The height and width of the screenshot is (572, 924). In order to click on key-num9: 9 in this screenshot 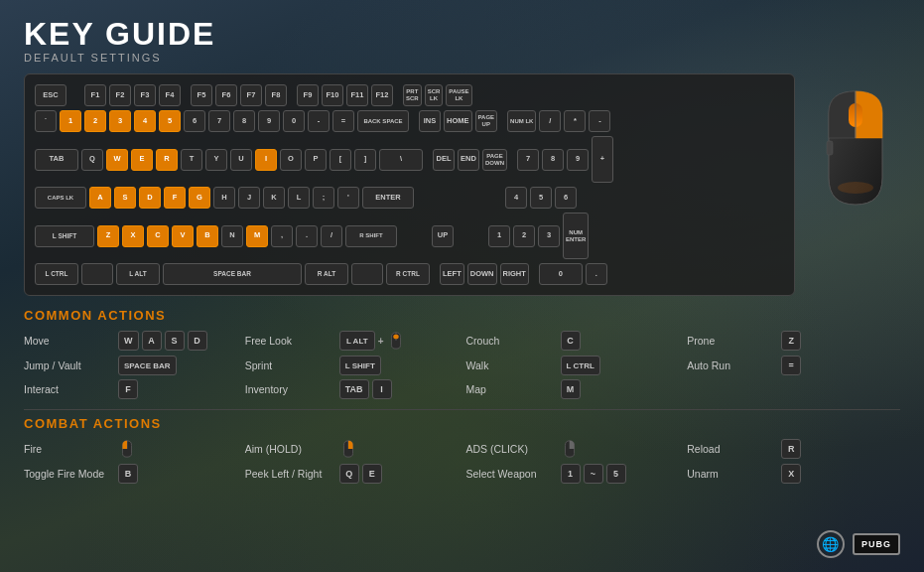, I will do `click(578, 160)`.